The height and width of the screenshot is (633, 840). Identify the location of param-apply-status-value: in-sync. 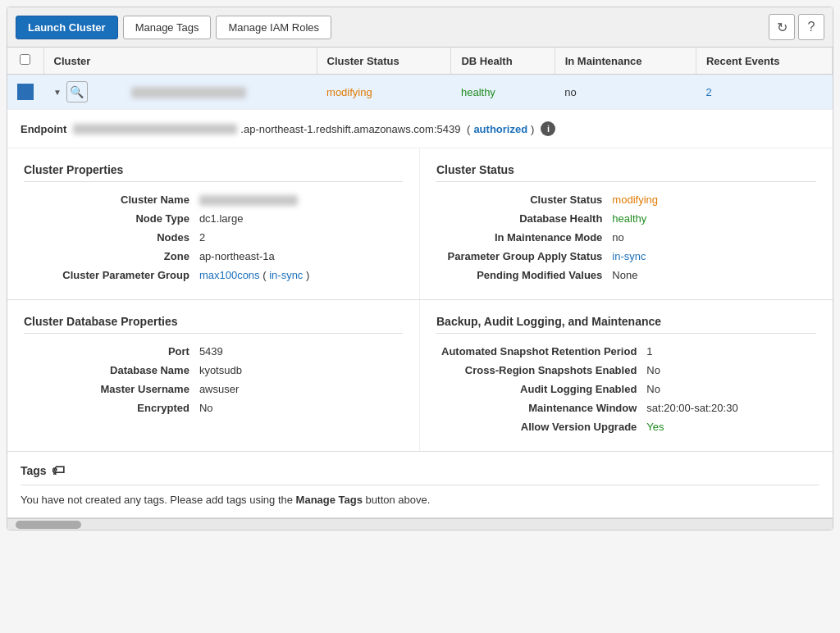
(628, 256).